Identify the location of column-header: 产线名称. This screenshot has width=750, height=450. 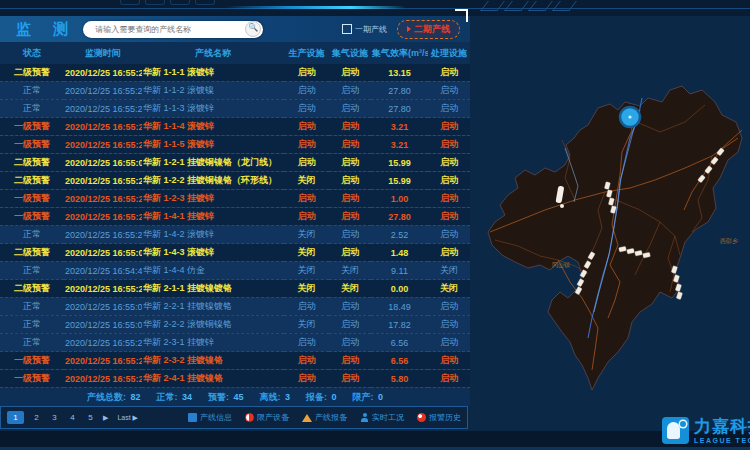
(213, 53).